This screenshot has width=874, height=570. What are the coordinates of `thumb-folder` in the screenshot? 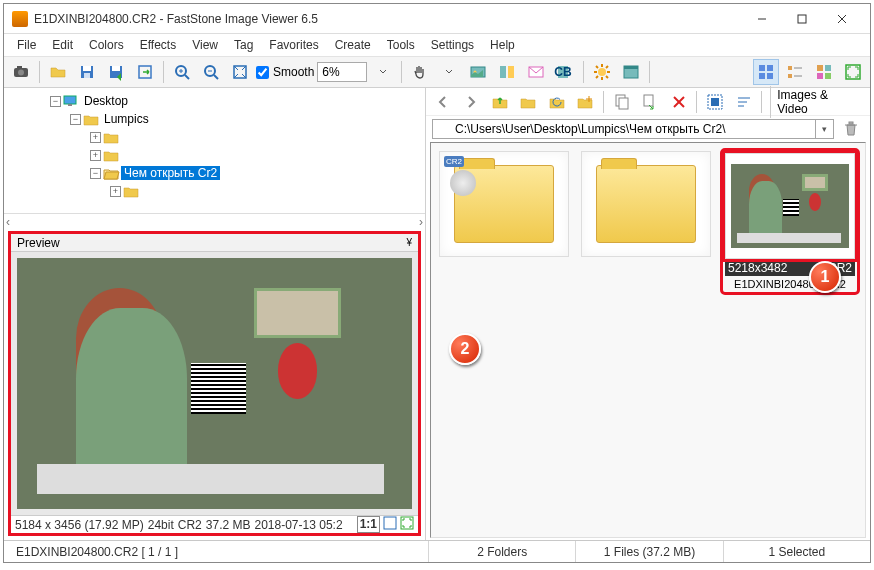 It's located at (646, 204).